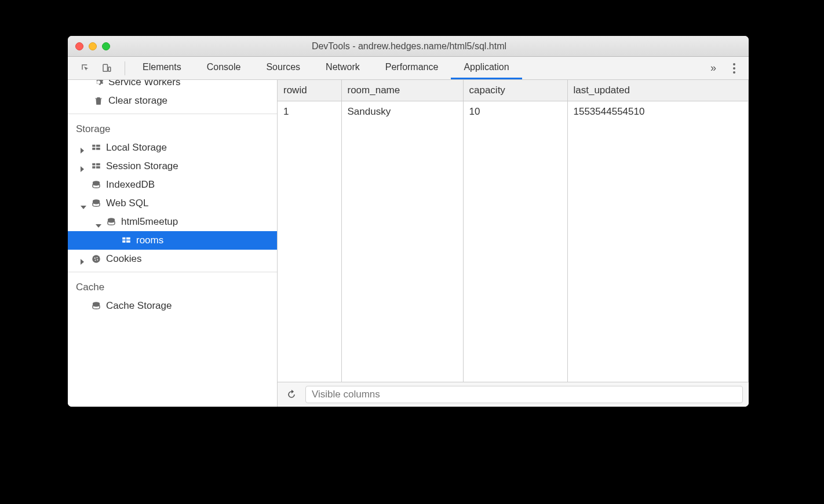 This screenshot has height=504, width=824. I want to click on column-header-capacity: capacity, so click(515, 90).